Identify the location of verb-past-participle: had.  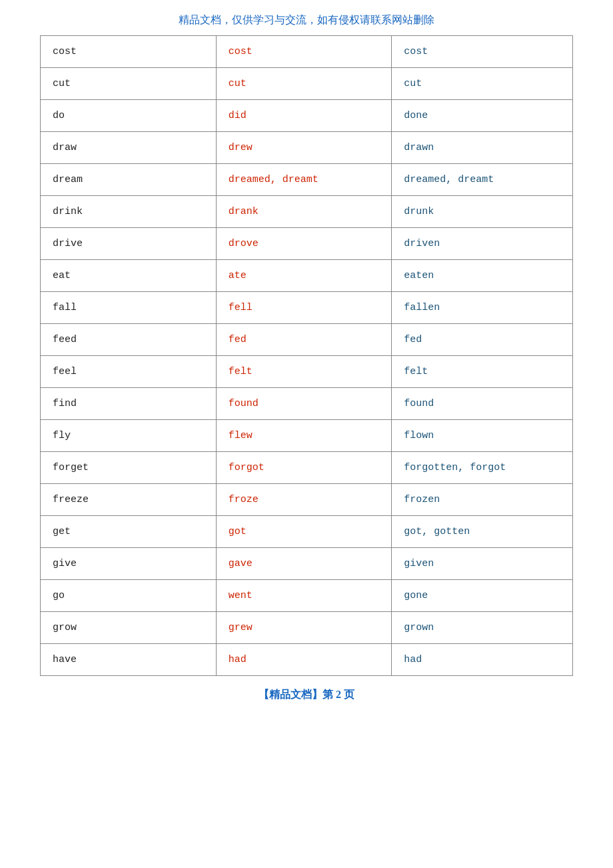
(482, 660).